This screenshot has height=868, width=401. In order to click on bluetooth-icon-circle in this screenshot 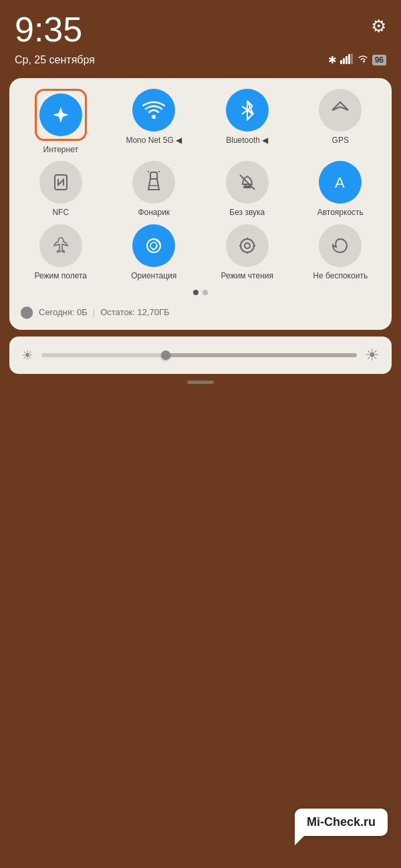, I will do `click(247, 110)`.